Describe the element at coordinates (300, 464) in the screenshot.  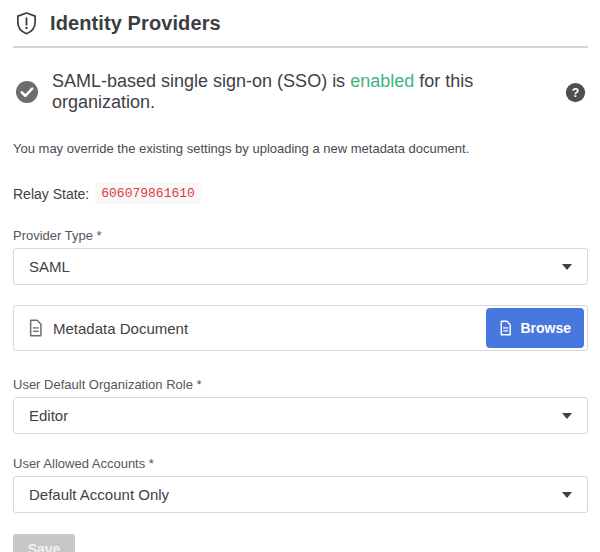
I see `allowed-accounts-label: User Allowed Accounts *` at that location.